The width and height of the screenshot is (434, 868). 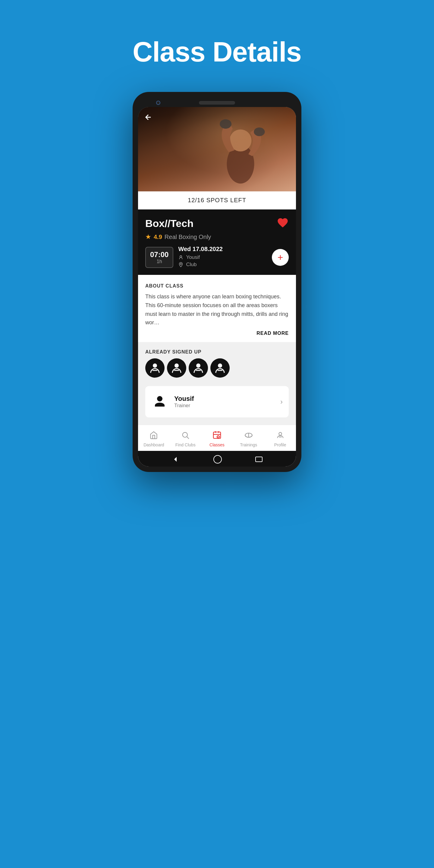 What do you see at coordinates (217, 52) in the screenshot?
I see `page-title: Class Details` at bounding box center [217, 52].